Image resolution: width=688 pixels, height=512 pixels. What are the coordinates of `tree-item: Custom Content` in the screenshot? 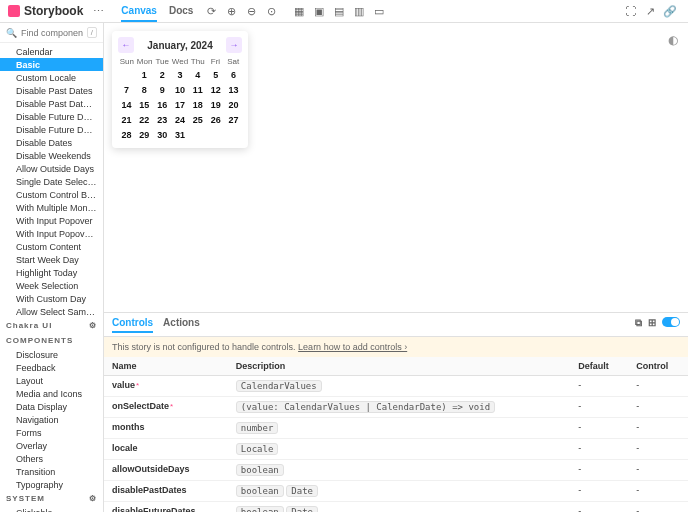 It's located at (52, 246).